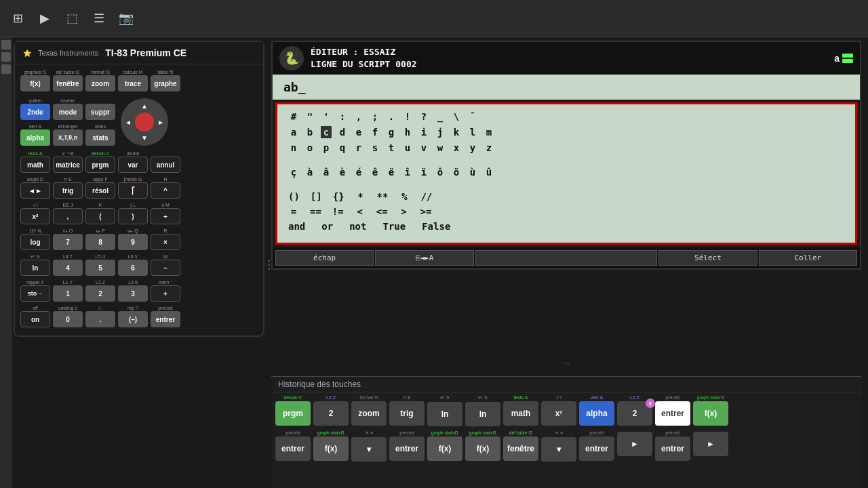 The image size is (868, 488). Describe the element at coordinates (407, 413) in the screenshot. I see `hist-key-trig: trig` at that location.